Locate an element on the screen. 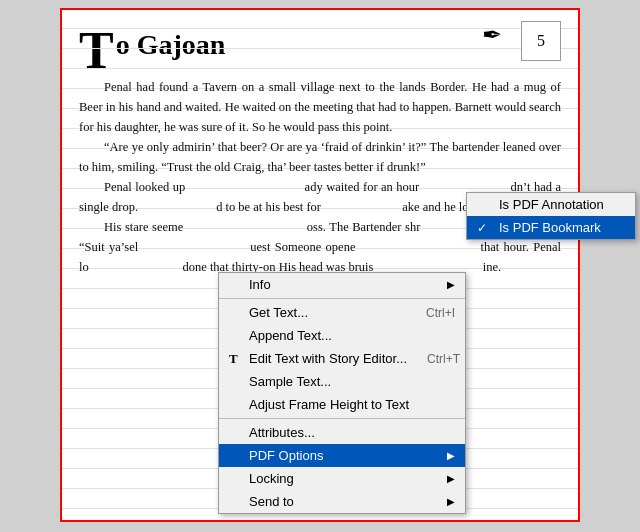  menu-item-get-text-shortcut: Ctrl+I is located at coordinates (440, 313).